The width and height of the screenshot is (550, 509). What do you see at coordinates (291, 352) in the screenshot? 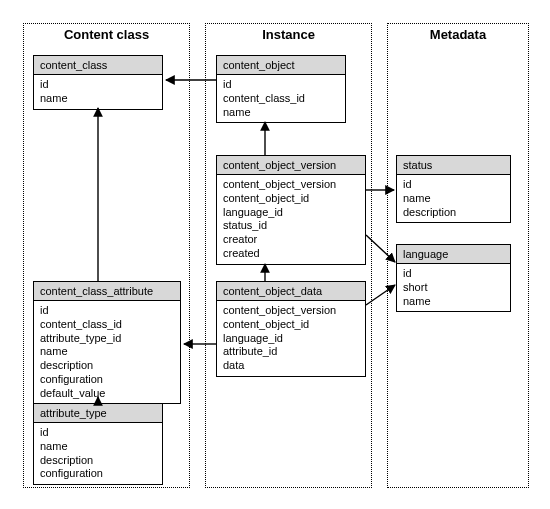
I see `field: attribute_id` at bounding box center [291, 352].